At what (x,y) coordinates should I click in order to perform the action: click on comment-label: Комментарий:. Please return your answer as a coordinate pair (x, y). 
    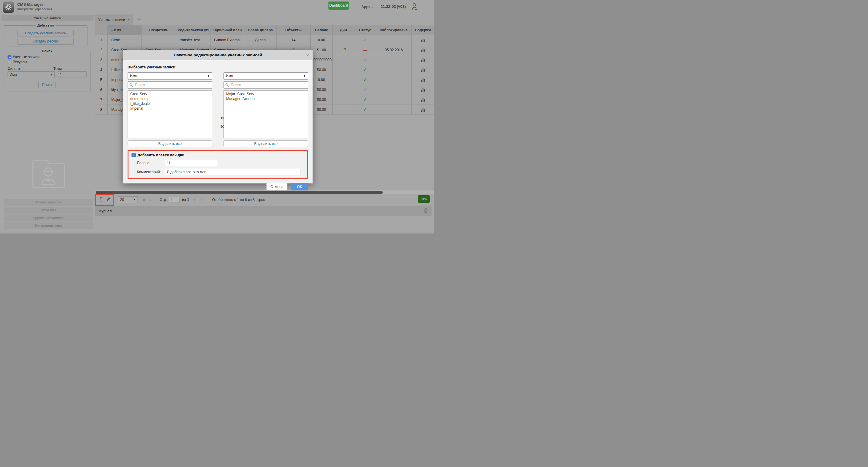
    Looking at the image, I should click on (148, 172).